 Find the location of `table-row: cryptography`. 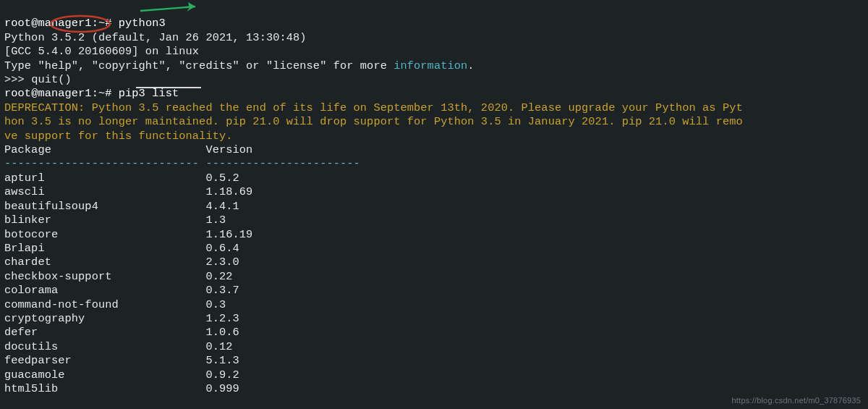

table-row: cryptography is located at coordinates (105, 319).